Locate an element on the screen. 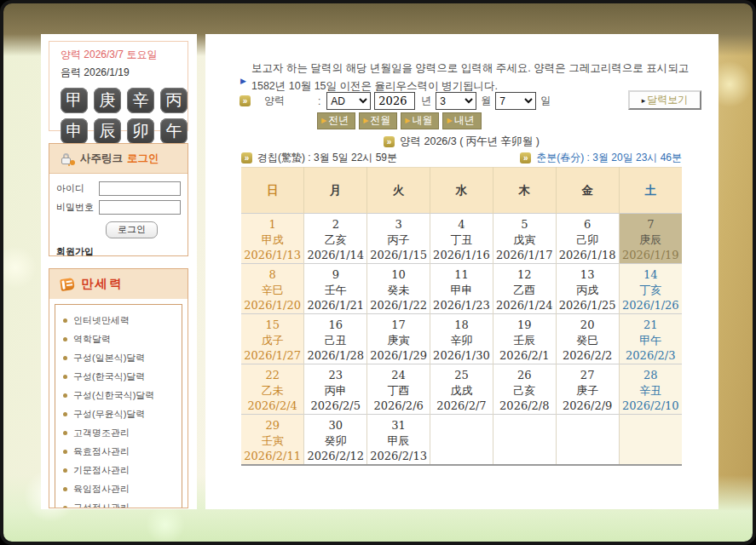  calendar-cell-20: 20癸巳2026/2/2 is located at coordinates (587, 339).